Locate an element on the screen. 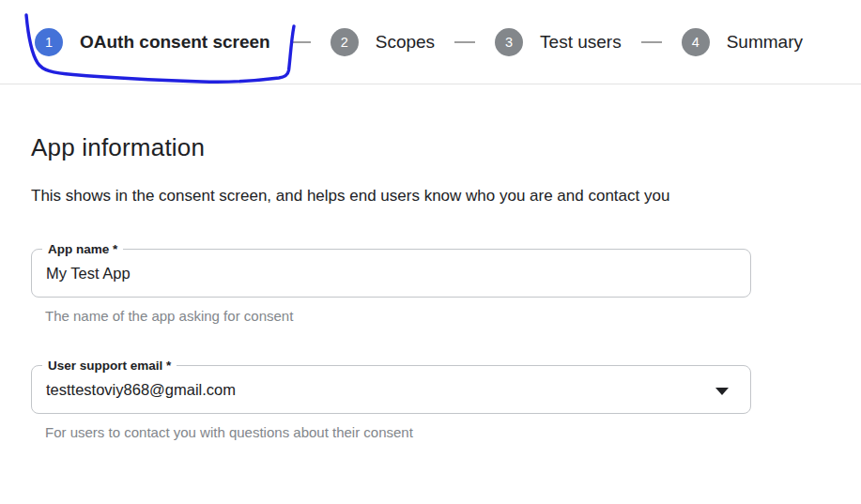  app-name-label: App name * is located at coordinates (83, 250).